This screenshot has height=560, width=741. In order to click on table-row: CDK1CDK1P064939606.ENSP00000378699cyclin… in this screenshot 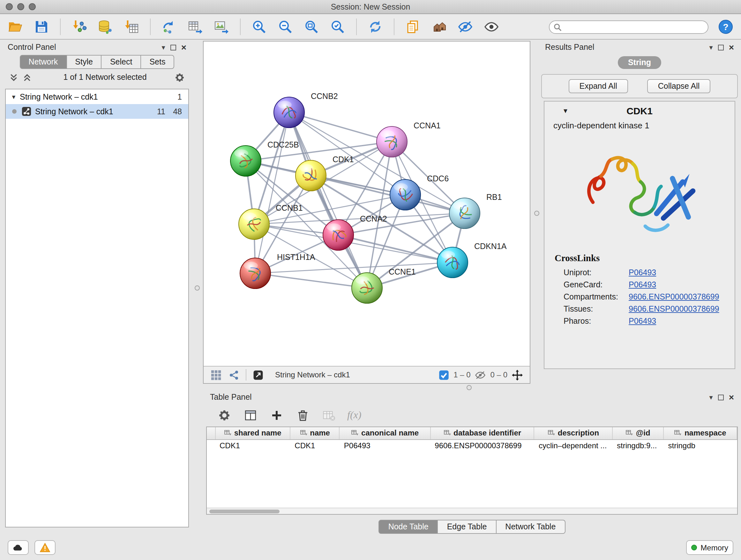, I will do `click(472, 445)`.